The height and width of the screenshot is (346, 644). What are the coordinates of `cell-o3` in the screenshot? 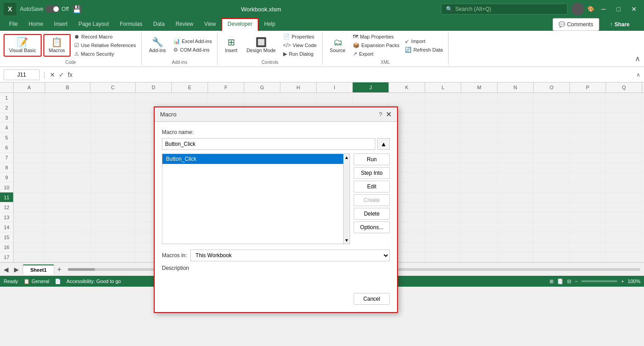 It's located at (552, 118).